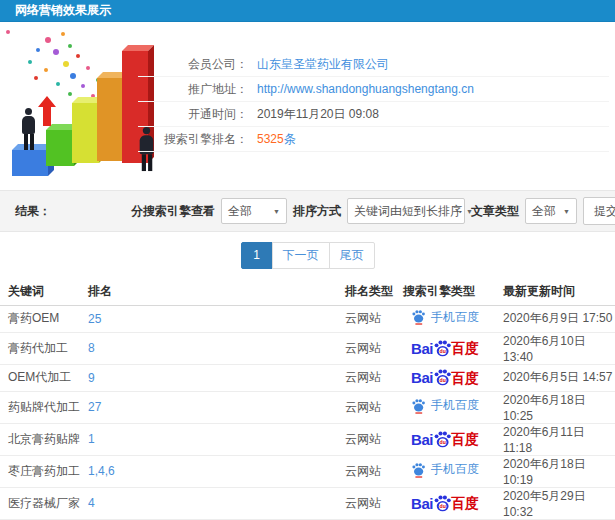  I want to click on rank-link: 1, so click(208, 439).